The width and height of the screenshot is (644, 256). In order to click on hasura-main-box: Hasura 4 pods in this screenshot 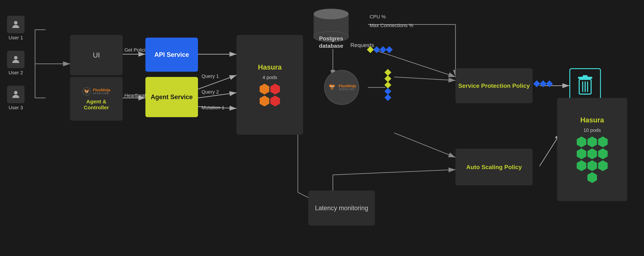, I will do `click(270, 85)`.